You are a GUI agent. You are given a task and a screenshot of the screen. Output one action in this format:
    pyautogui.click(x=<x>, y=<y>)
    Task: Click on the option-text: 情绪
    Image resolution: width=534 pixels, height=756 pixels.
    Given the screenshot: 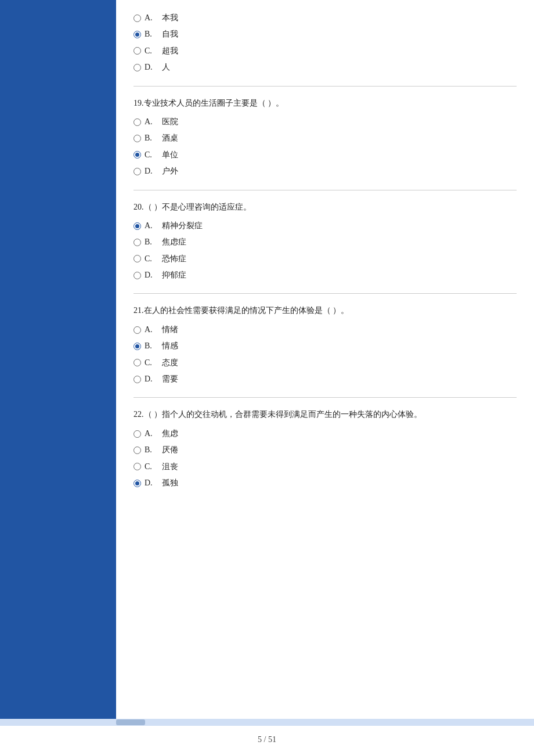 What is the action you would take?
    pyautogui.click(x=170, y=330)
    